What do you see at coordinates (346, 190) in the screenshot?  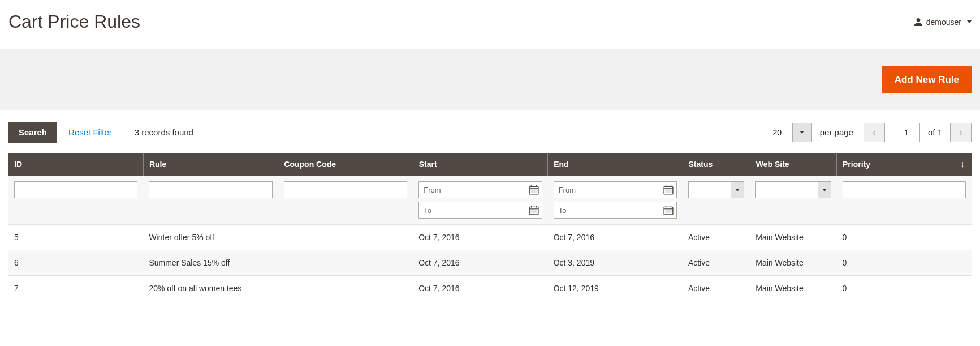 I see `filter-coupon-input` at bounding box center [346, 190].